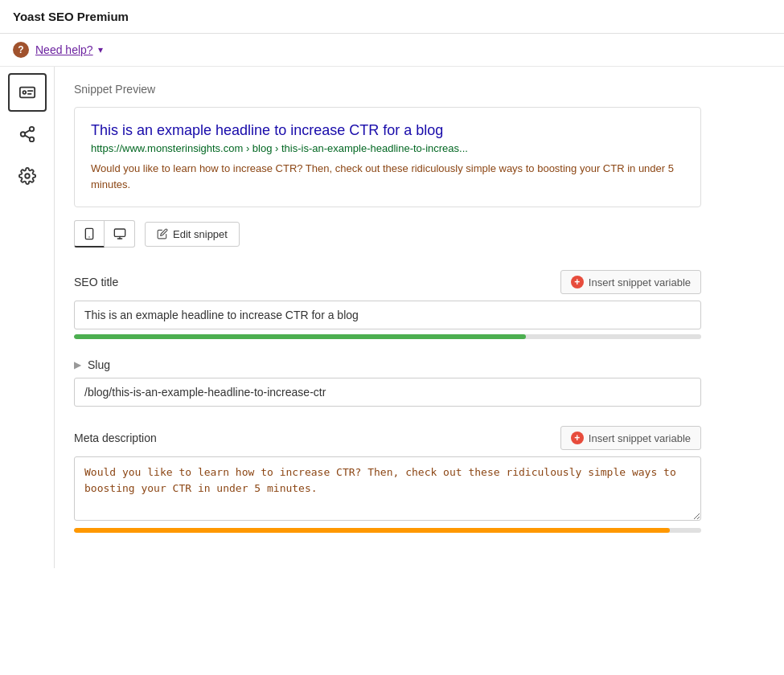  Describe the element at coordinates (388, 148) in the screenshot. I see `snippet-url: https://www.monsterinsights.com › blog ›…` at that location.